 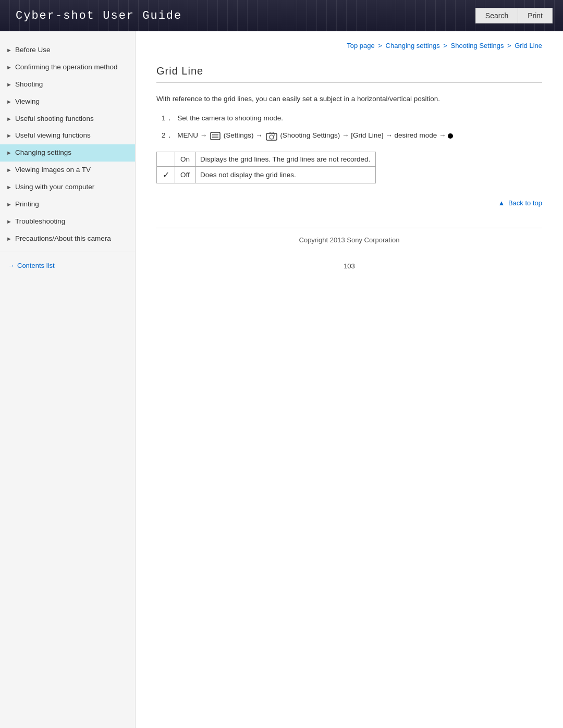 What do you see at coordinates (266, 168) in the screenshot?
I see `settings-table: On Displays the grid lines. The grid lin…` at bounding box center [266, 168].